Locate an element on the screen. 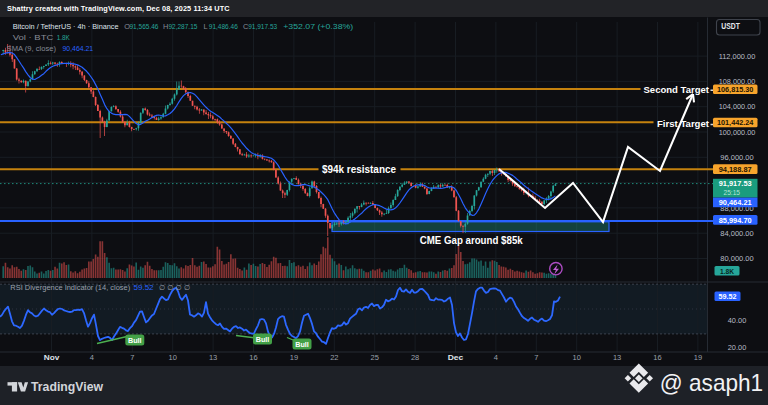  svg-text: 28 is located at coordinates (415, 358).